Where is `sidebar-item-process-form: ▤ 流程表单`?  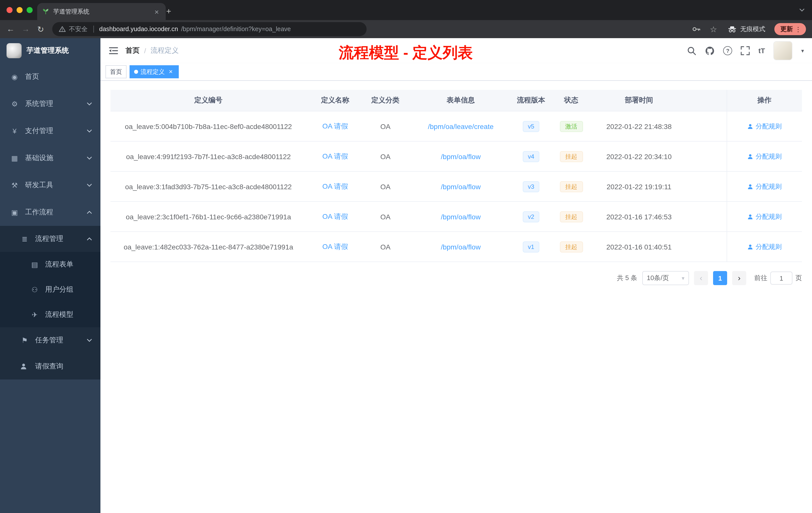 sidebar-item-process-form: ▤ 流程表单 is located at coordinates (50, 265).